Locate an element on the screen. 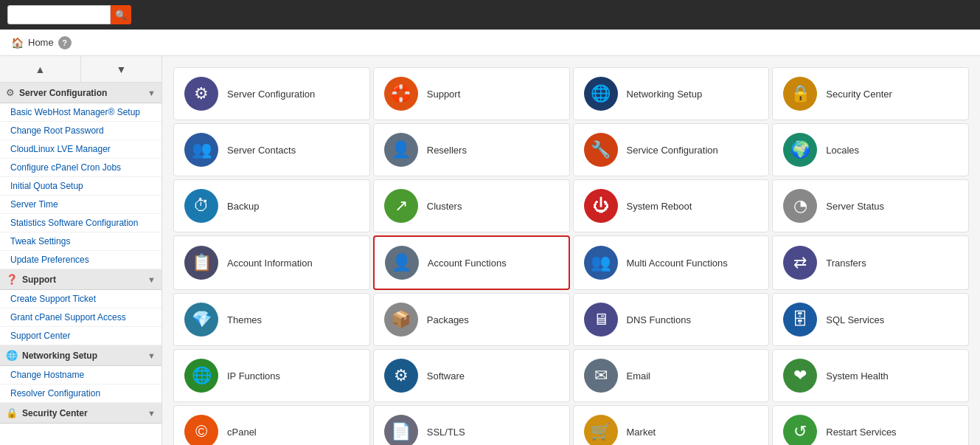 This screenshot has height=445, width=980. section-chevron-security-center: ▼ is located at coordinates (152, 413).